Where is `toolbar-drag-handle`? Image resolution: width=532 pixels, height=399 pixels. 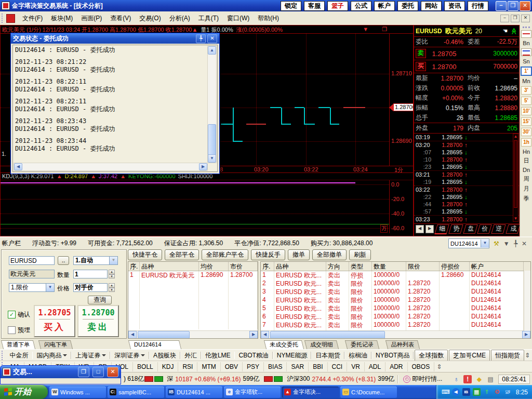
toolbar-drag-handle is located at coordinates (526, 27).